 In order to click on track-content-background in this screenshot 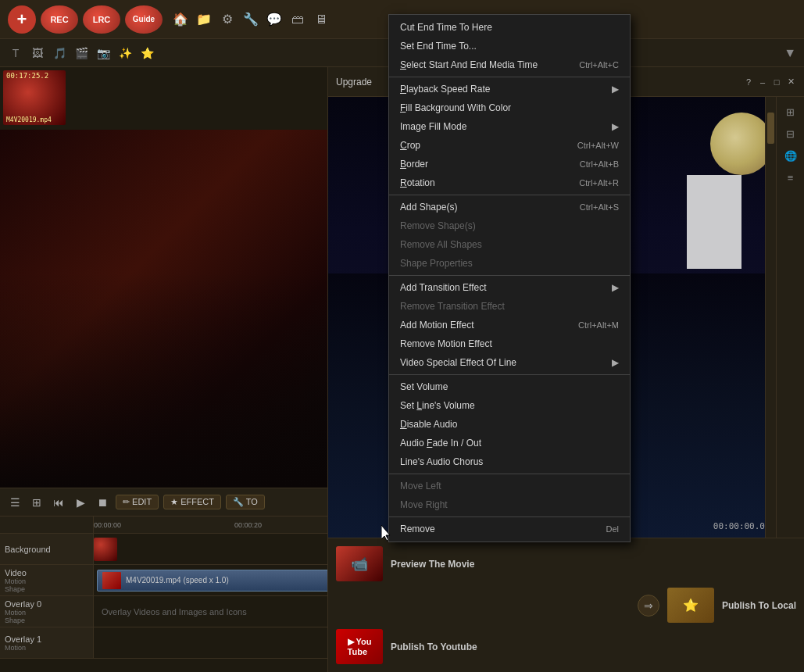, I will do `click(211, 549)`.